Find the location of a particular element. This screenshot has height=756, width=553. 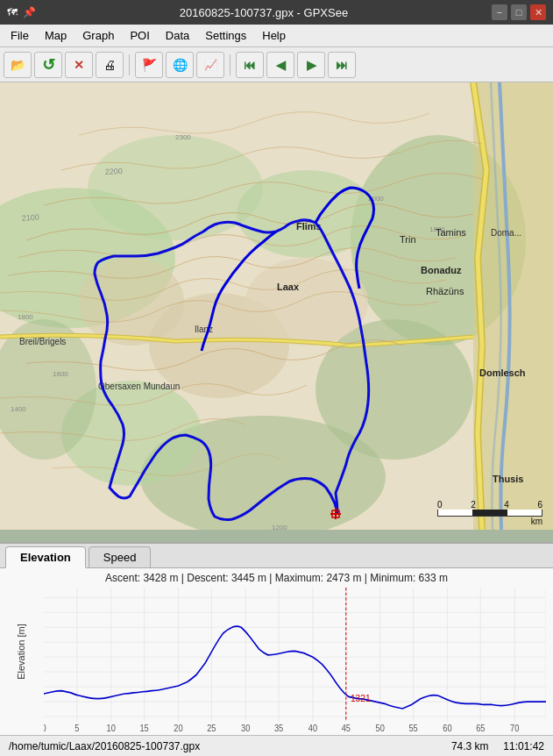

svg-text: 10 is located at coordinates (112, 728).